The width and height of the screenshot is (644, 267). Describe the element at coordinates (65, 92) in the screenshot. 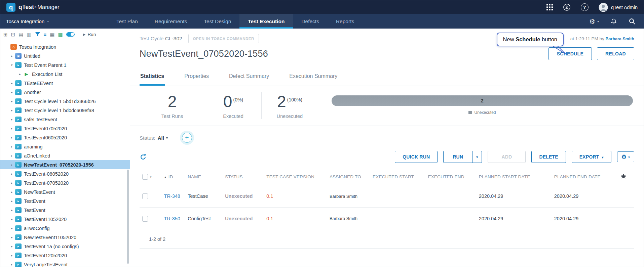

I see `tree-item: ▸▸Another` at that location.